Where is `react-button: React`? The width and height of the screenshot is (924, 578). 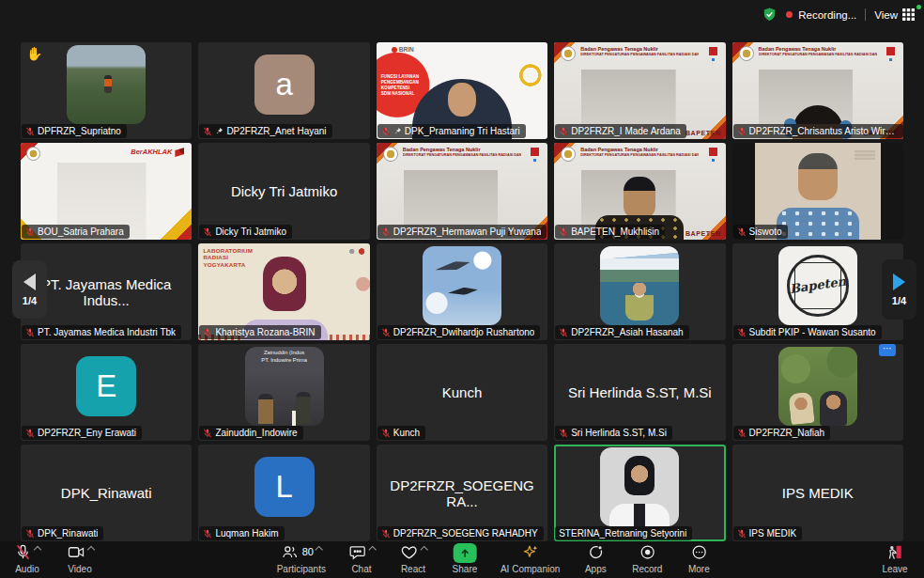 react-button: React is located at coordinates (413, 558).